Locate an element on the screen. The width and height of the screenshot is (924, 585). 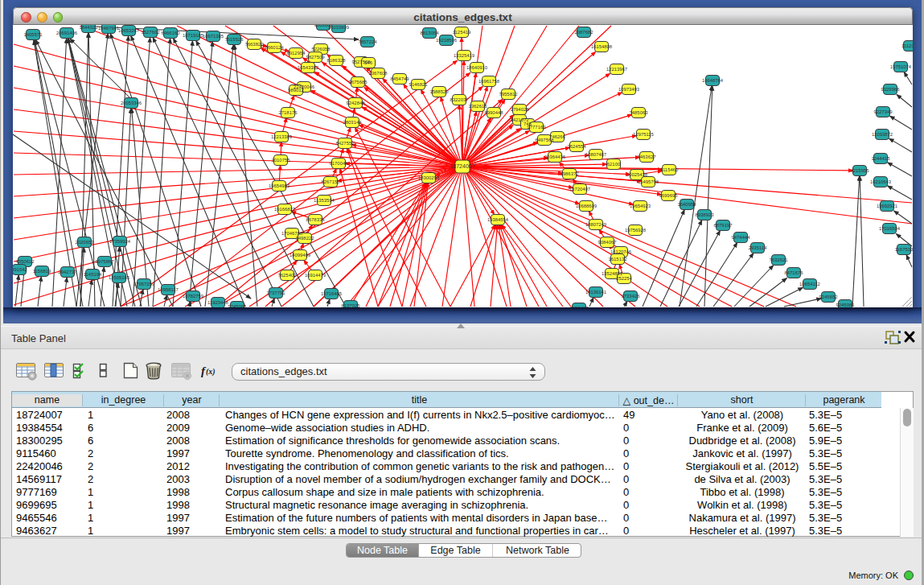
svg-text: 14099489 is located at coordinates (300, 255).